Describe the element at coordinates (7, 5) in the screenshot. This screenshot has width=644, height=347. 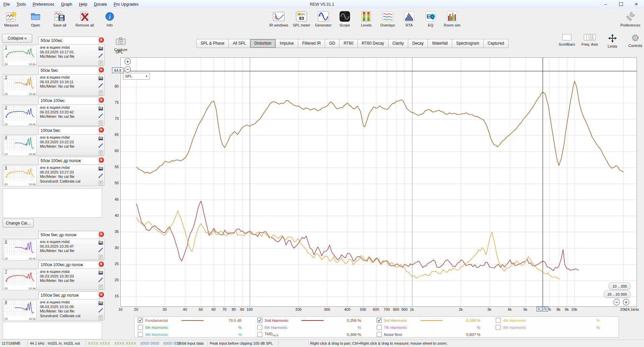
I see `menu-file: File` at that location.